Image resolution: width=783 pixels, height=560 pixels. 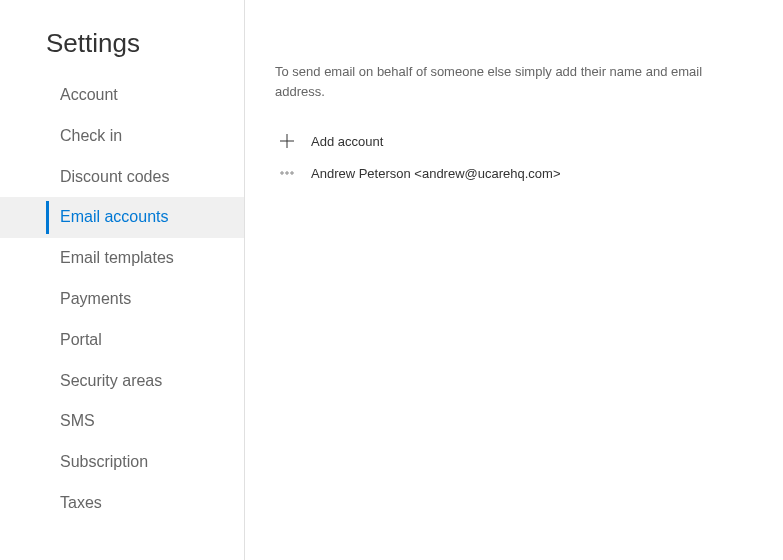 What do you see at coordinates (287, 141) in the screenshot?
I see `plus-icon` at bounding box center [287, 141].